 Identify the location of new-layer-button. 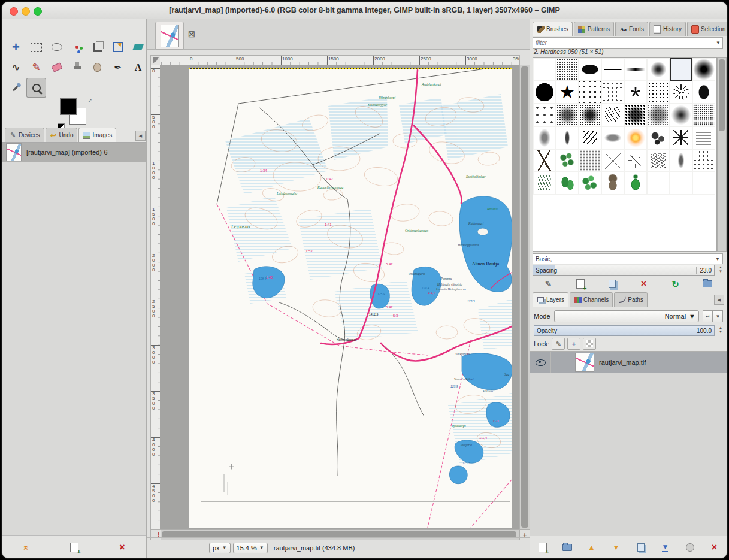
(543, 547).